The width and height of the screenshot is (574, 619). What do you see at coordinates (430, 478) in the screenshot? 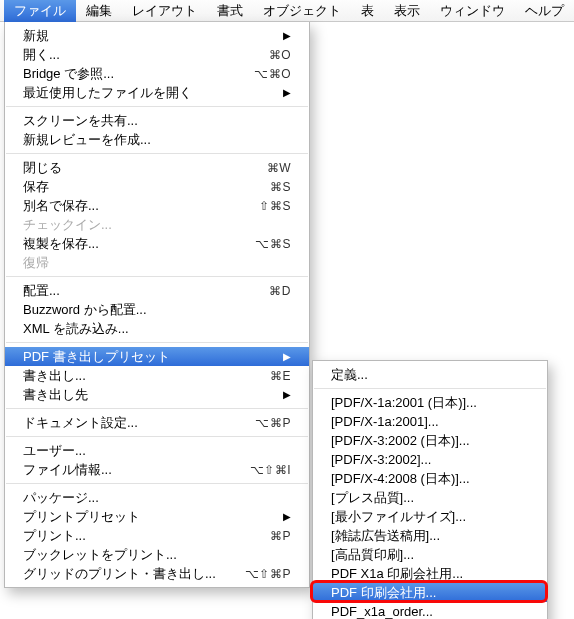
I see `pdf-preset-item: [PDF/X-4:2008 (日本)]...` at bounding box center [430, 478].